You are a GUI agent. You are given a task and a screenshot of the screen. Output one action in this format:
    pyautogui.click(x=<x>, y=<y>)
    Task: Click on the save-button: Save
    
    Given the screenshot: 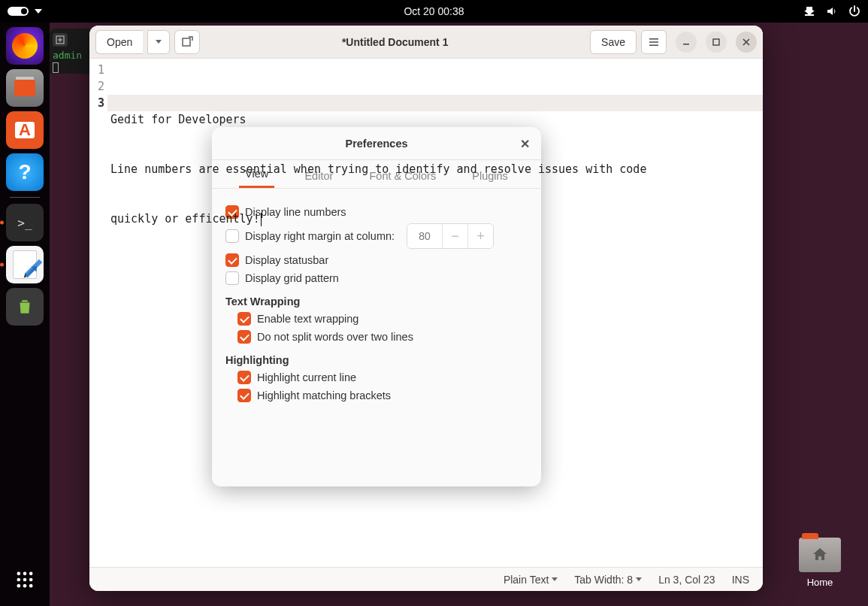 What is the action you would take?
    pyautogui.click(x=613, y=42)
    